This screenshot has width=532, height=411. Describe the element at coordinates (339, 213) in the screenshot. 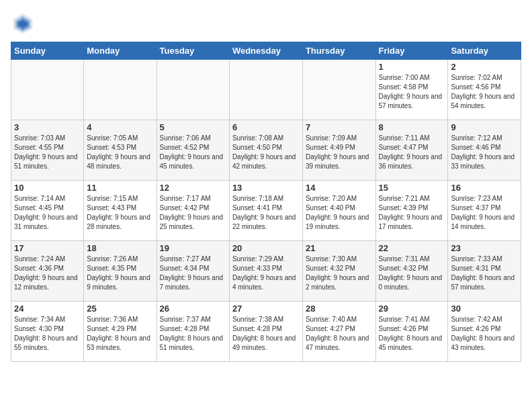

I see `day-info: Sunrise: 7:20 AM Sunset: 4:40 PM Dayligh…` at that location.